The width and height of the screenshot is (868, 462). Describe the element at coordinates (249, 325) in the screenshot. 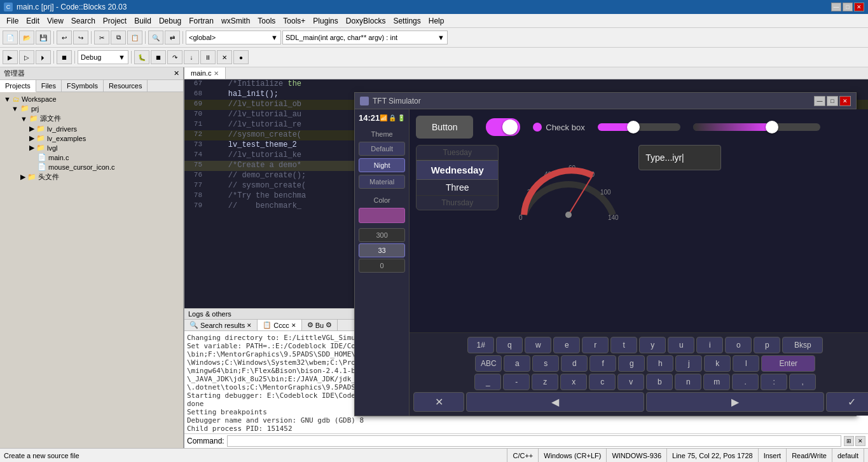

I see `search-tab-close: ✕` at that location.